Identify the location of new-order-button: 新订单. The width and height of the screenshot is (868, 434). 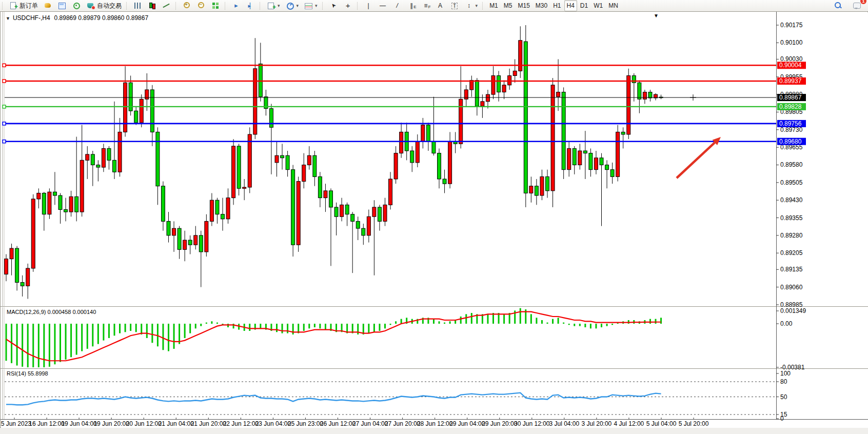
(24, 6).